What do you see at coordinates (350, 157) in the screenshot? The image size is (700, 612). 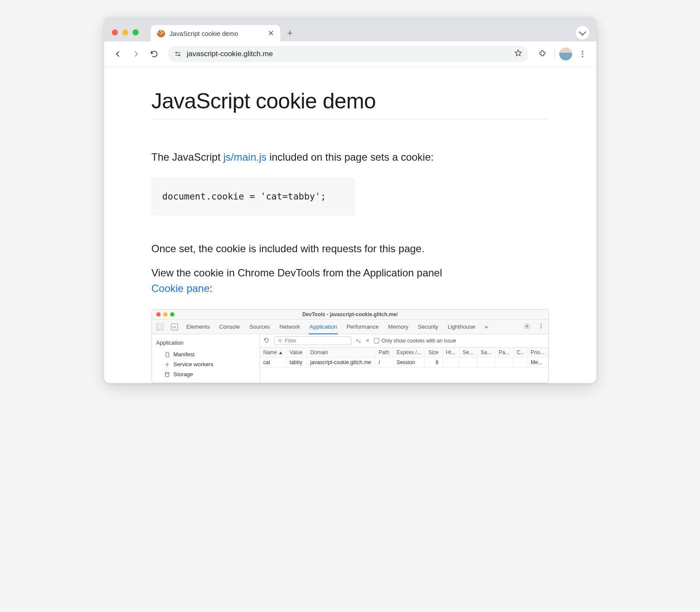 I see `intro-paragraph: The JavaScript js/main.js included on th…` at bounding box center [350, 157].